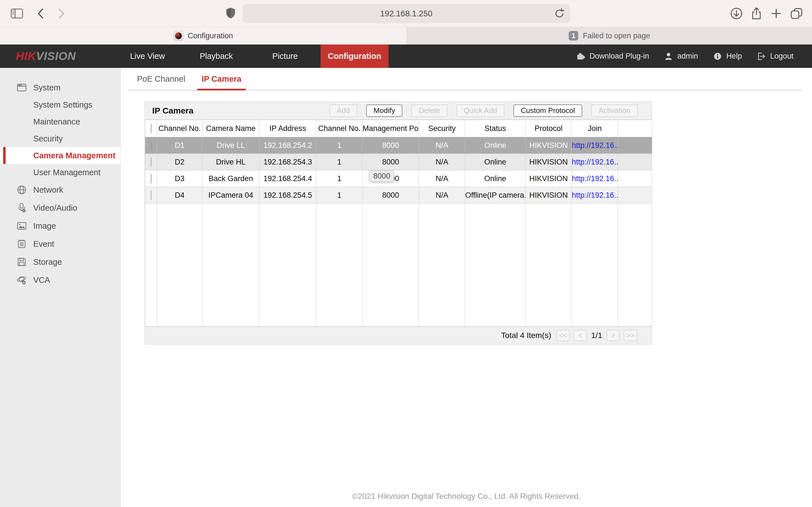 Image resolution: width=812 pixels, height=507 pixels. What do you see at coordinates (344, 111) in the screenshot?
I see `add-button: Add` at bounding box center [344, 111].